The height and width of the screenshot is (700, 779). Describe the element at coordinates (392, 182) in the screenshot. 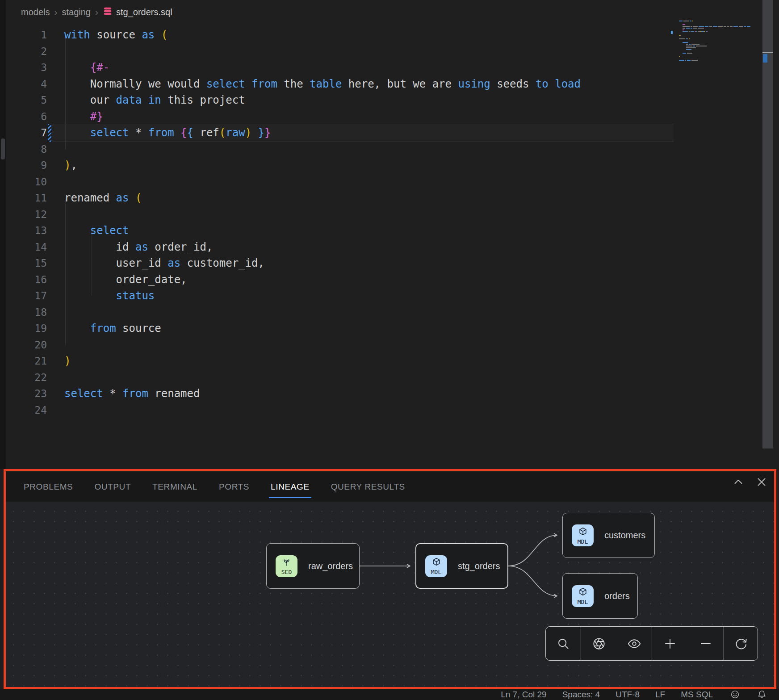

I see `code-line: 10` at that location.